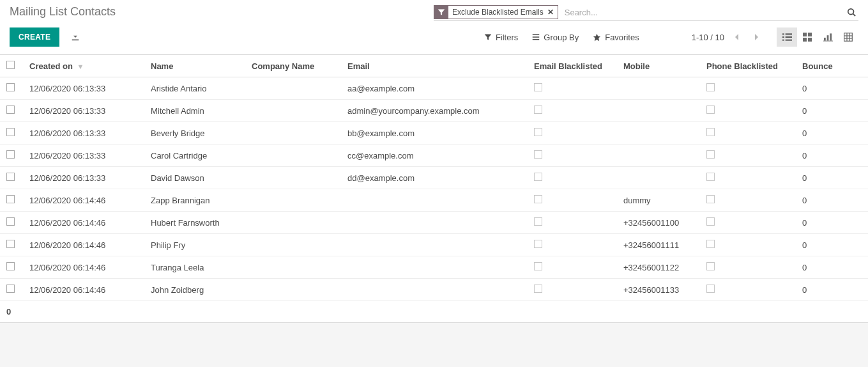 This screenshot has height=367, width=868. Describe the element at coordinates (828, 37) in the screenshot. I see `view-graph-button` at that location.